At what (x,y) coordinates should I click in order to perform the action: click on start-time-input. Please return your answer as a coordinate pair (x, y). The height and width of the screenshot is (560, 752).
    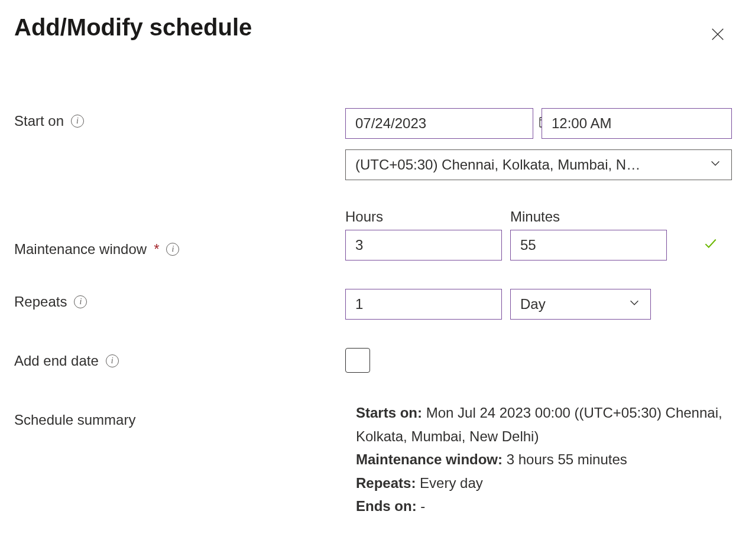
    Looking at the image, I should click on (637, 123).